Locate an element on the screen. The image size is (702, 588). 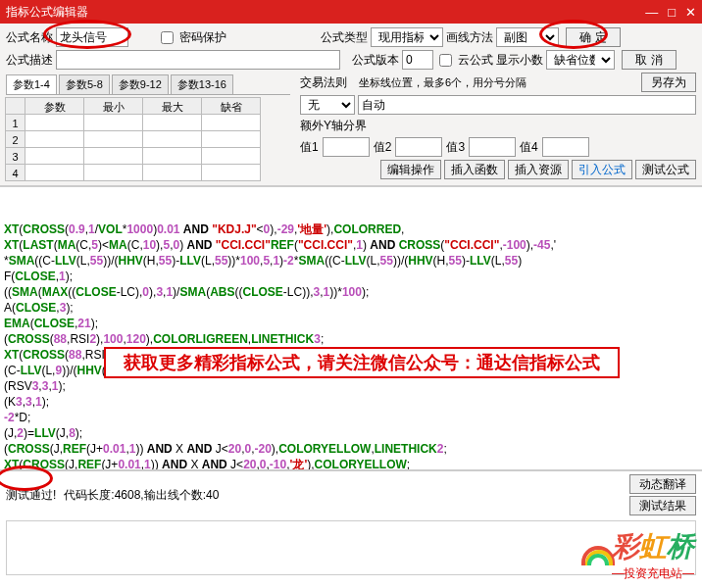
rule-label: 交易法则 is located at coordinates (324, 82).